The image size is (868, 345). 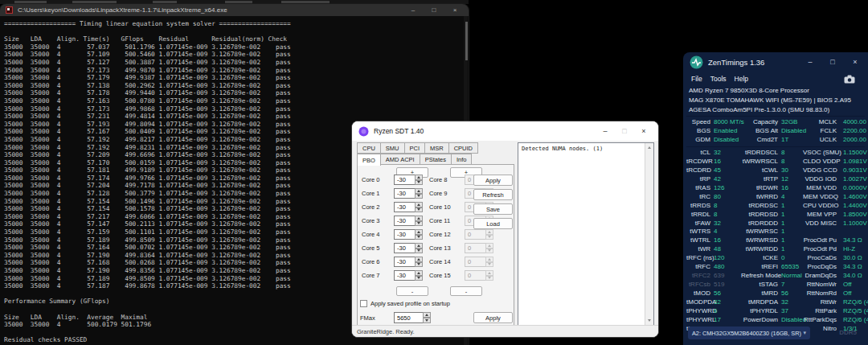 What do you see at coordinates (447, 193) in the screenshot?
I see `core-label: Core 9` at bounding box center [447, 193].